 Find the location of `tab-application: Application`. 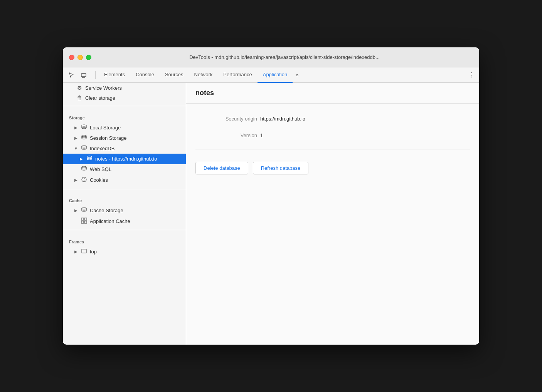

tab-application: Application is located at coordinates (275, 75).